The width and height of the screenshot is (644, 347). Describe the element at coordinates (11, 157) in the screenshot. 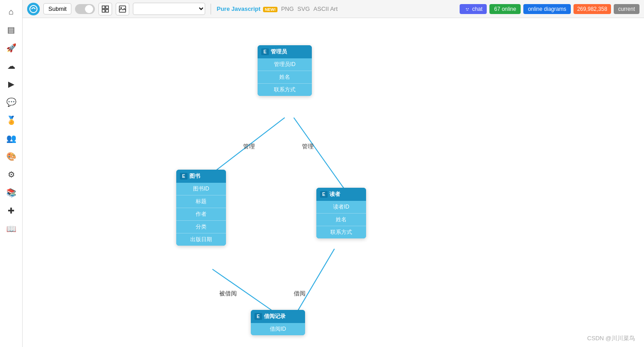

I see `palette-icon: 🎨` at that location.